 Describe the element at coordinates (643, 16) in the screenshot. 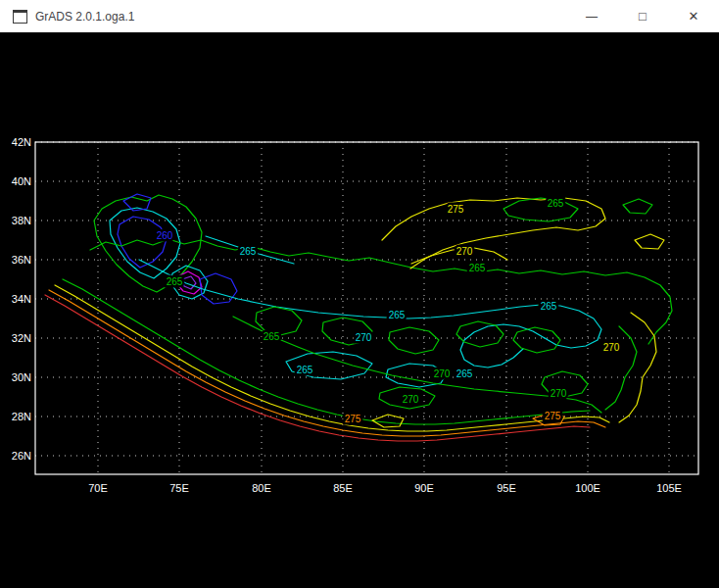

I see `maximize-button: □` at that location.